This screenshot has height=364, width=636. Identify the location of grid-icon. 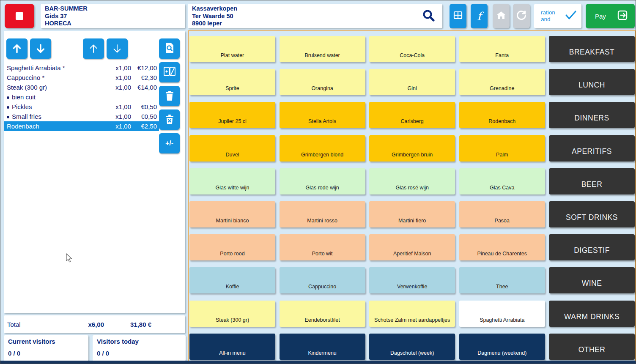
(458, 16).